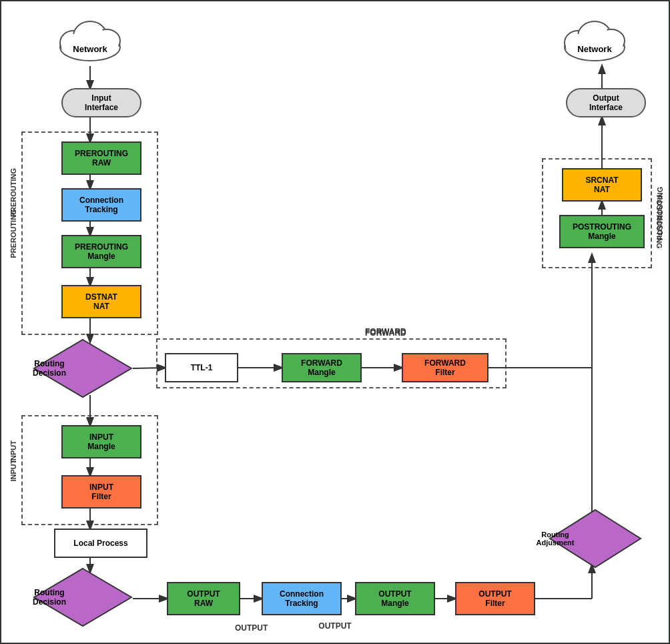 This screenshot has width=670, height=644. I want to click on network-out-cloud: Network, so click(595, 37).